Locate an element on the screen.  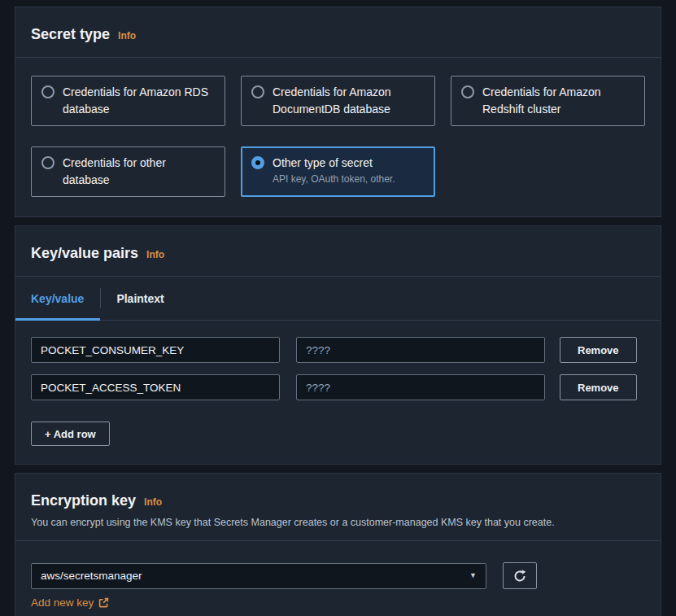
radio-button-selected-icon is located at coordinates (258, 163).